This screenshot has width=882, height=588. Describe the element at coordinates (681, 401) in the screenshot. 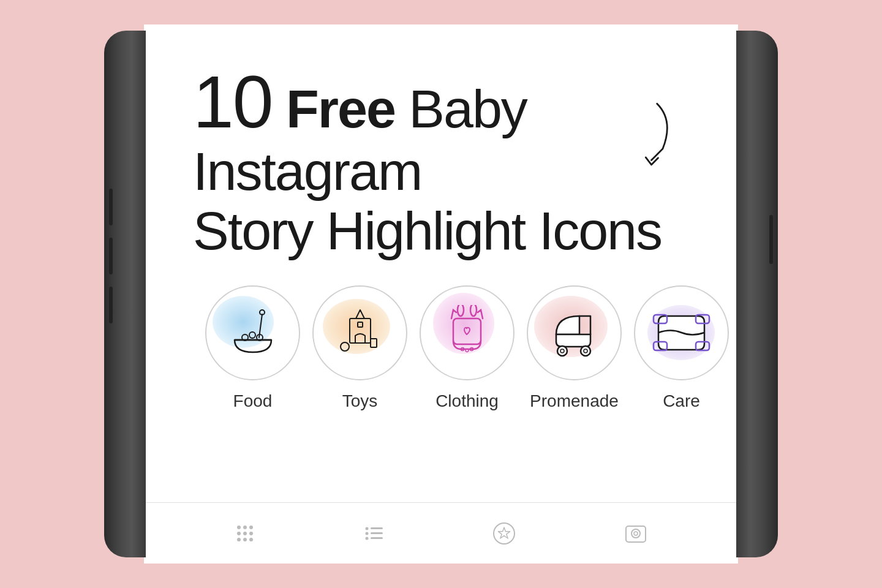

I see `care-label: Care` at that location.